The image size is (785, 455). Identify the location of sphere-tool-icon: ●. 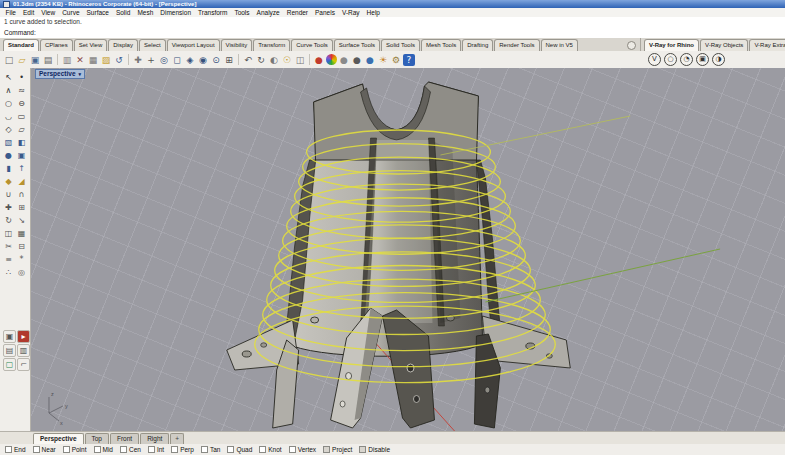
(8, 156).